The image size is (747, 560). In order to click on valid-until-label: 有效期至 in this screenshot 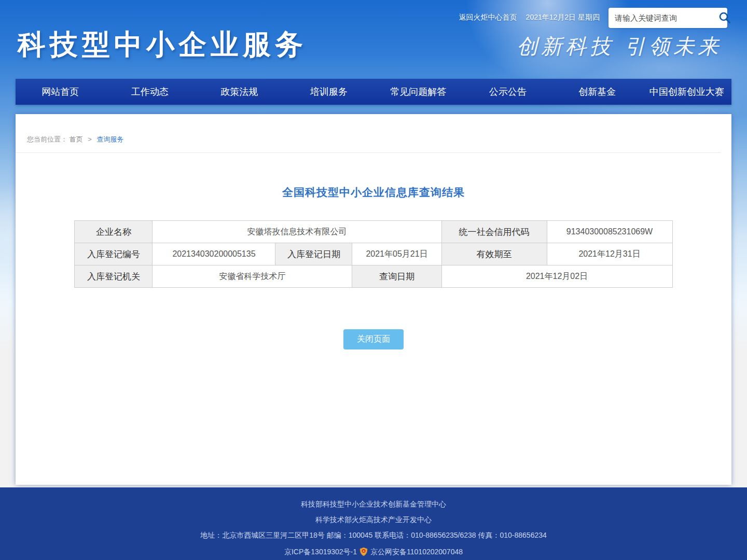, I will do `click(494, 254)`.